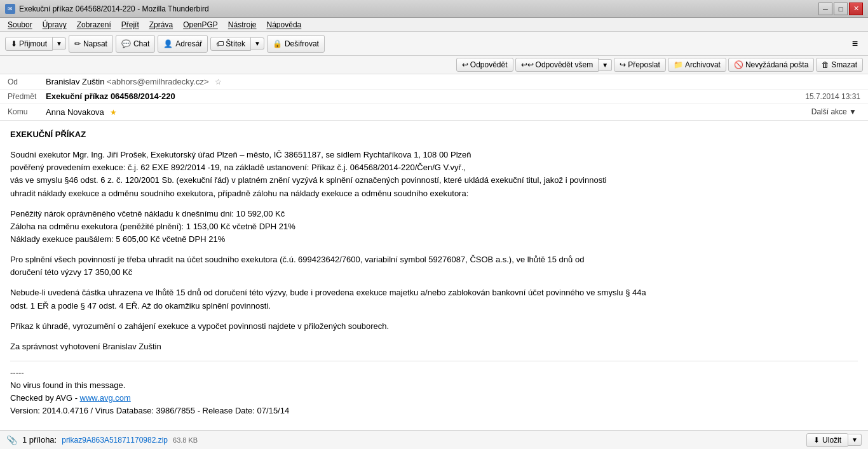 This screenshot has width=868, height=449. What do you see at coordinates (623, 65) in the screenshot?
I see `forward-icon: ↪` at bounding box center [623, 65].